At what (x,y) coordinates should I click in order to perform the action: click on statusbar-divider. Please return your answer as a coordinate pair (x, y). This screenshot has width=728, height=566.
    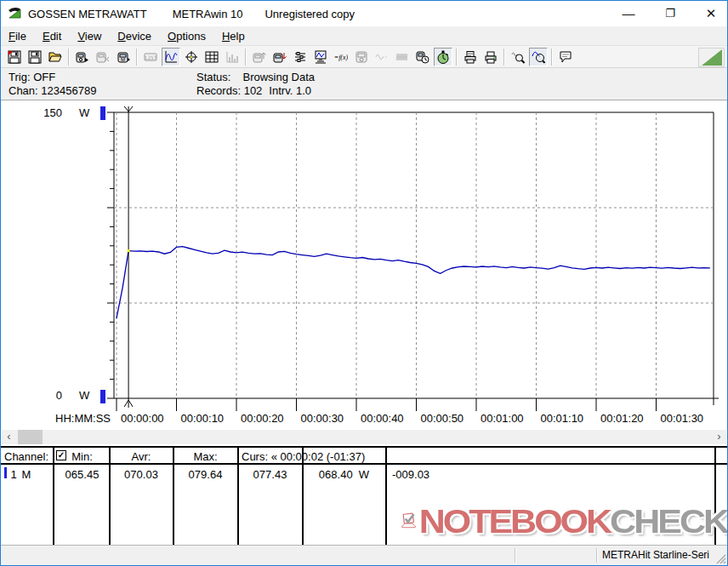
    Looking at the image, I should click on (597, 555).